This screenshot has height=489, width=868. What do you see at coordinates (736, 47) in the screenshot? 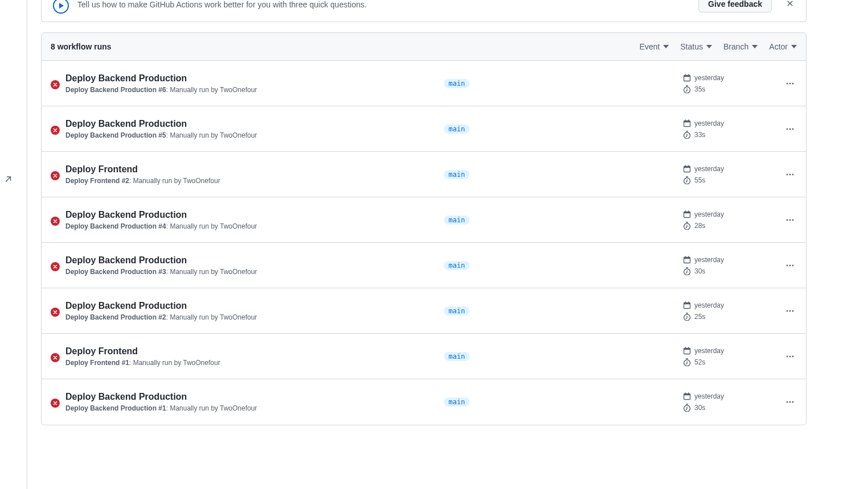
I see `filter-label: Branch` at bounding box center [736, 47].